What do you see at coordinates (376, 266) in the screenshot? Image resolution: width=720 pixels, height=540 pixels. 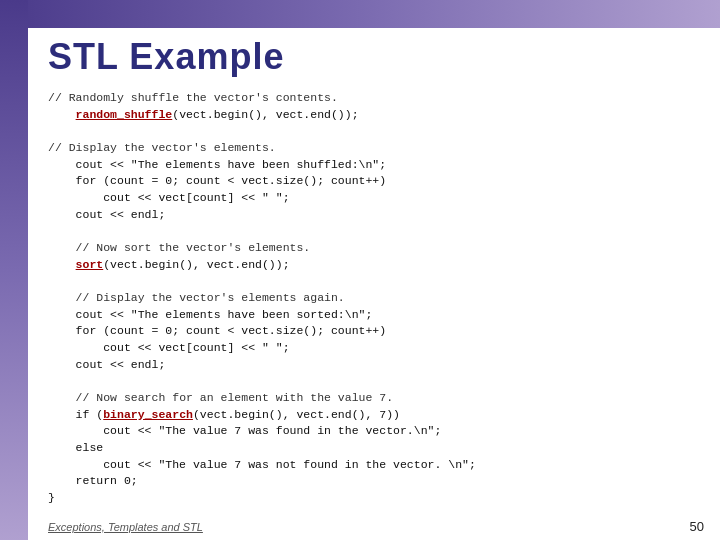 I see `code-line: sort(vect.begin(), vect.end());` at bounding box center [376, 266].